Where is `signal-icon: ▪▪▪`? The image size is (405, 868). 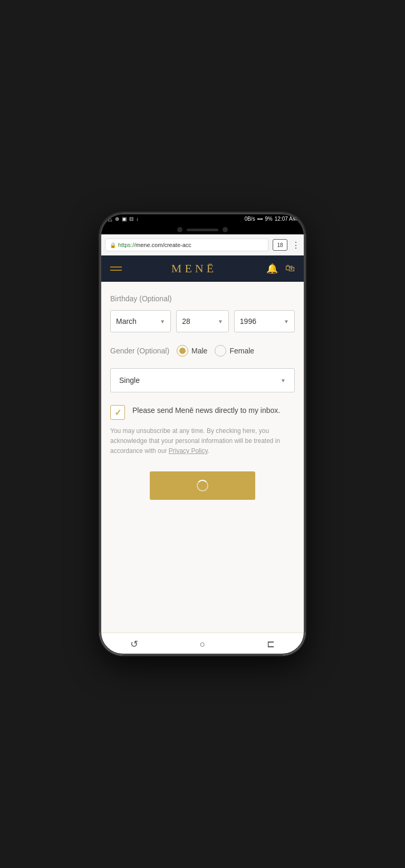 signal-icon: ▪▪▪ is located at coordinates (261, 219).